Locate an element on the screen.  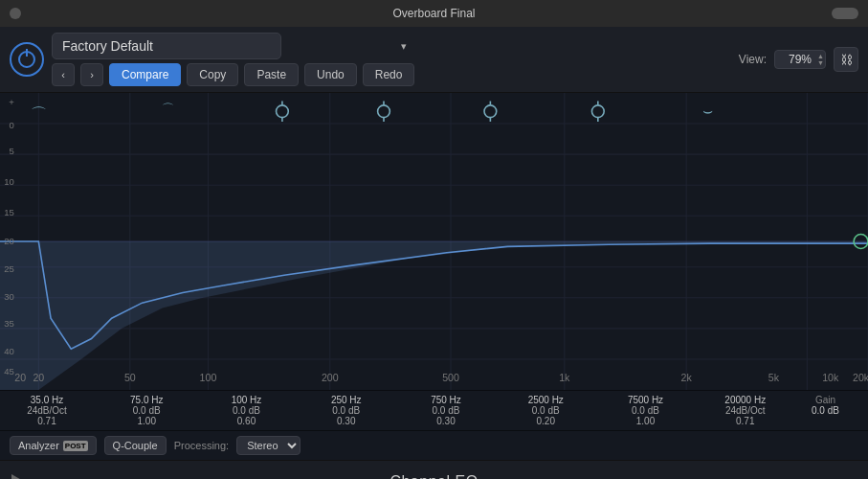
svg-text: 35 is located at coordinates (10, 324).